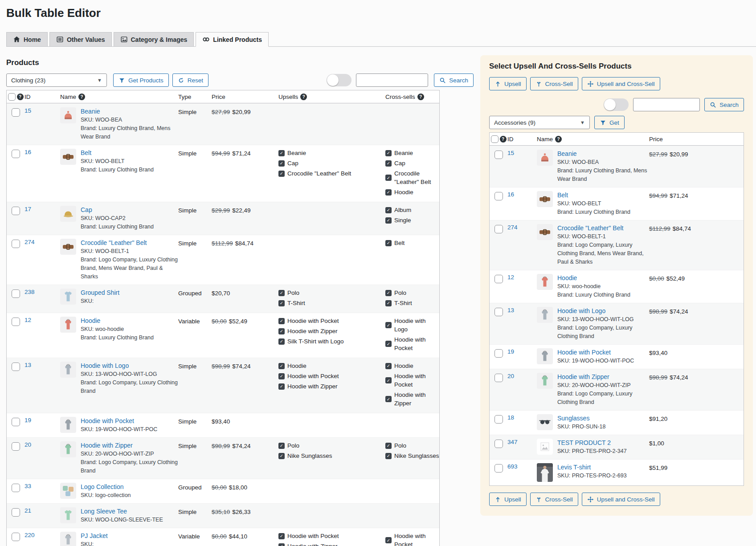 This screenshot has width=756, height=546. Describe the element at coordinates (29, 535) in the screenshot. I see `product-id-link: 220` at that location.